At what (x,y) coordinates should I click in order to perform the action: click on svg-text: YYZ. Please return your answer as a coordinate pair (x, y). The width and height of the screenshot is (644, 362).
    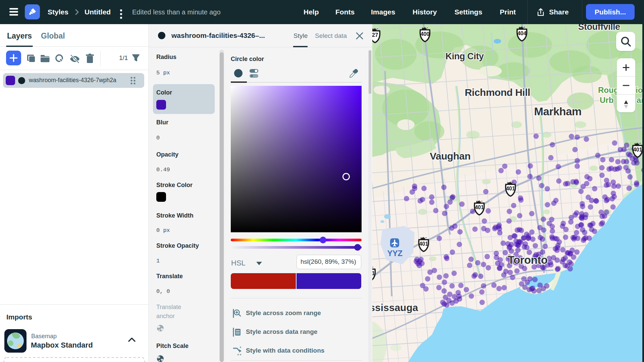
    Looking at the image, I should click on (394, 253).